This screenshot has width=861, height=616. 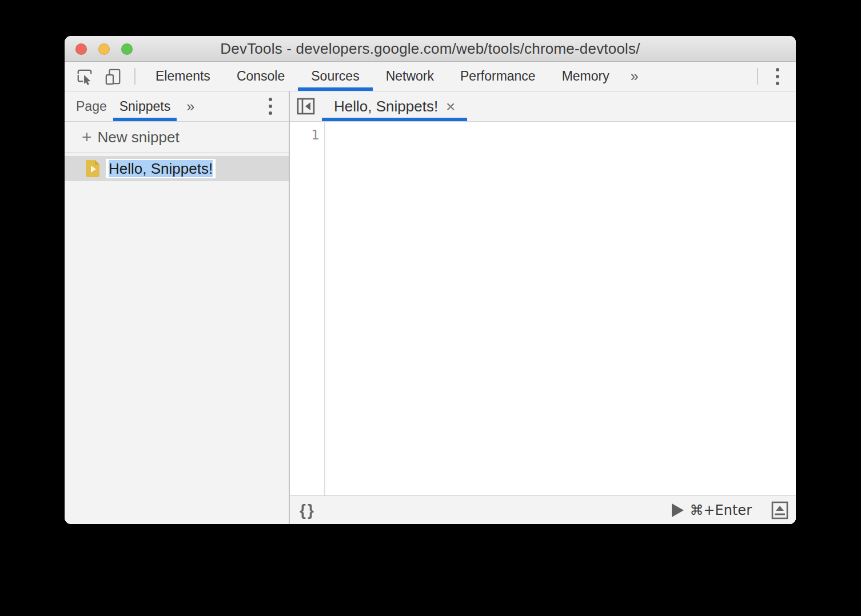 What do you see at coordinates (161, 169) in the screenshot?
I see `snippet-name-text: Hello, Snippets!` at bounding box center [161, 169].